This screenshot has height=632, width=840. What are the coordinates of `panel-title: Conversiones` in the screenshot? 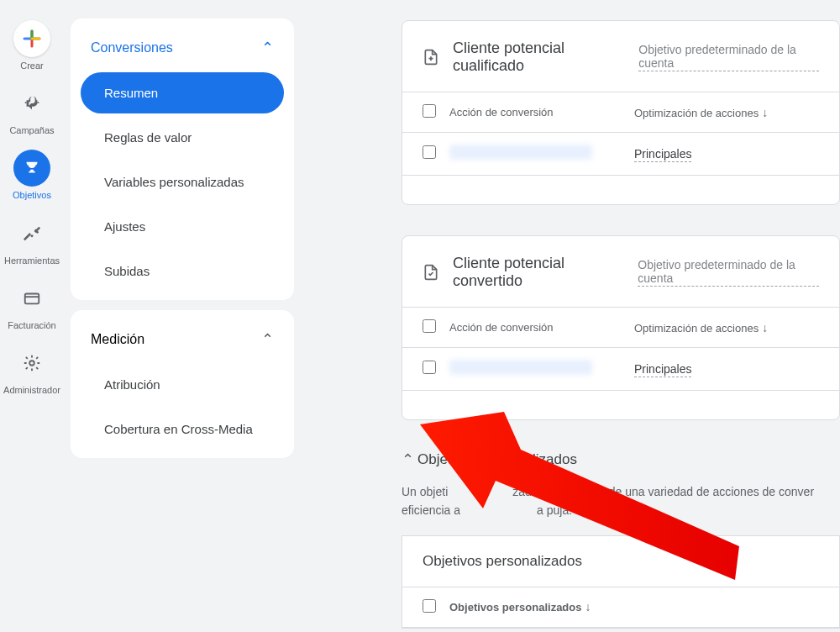 It's located at (132, 48).